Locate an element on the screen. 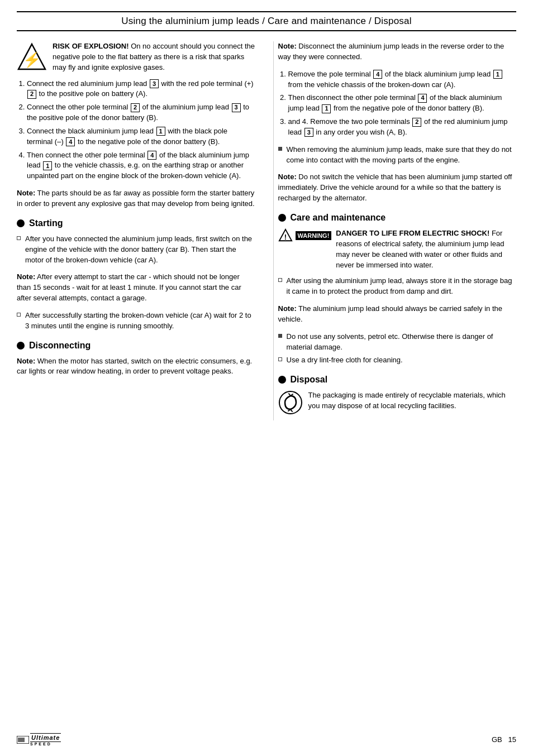  care-section-header: Care and maintenance is located at coordinates (398, 218).